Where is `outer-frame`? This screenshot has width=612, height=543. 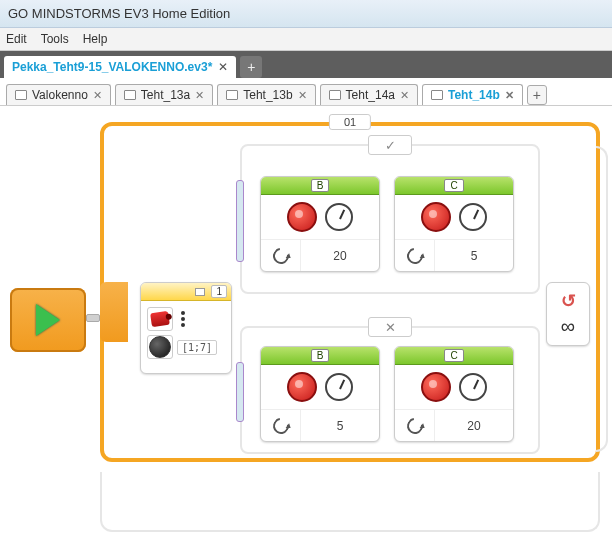
outer-frame is located at coordinates (350, 502).